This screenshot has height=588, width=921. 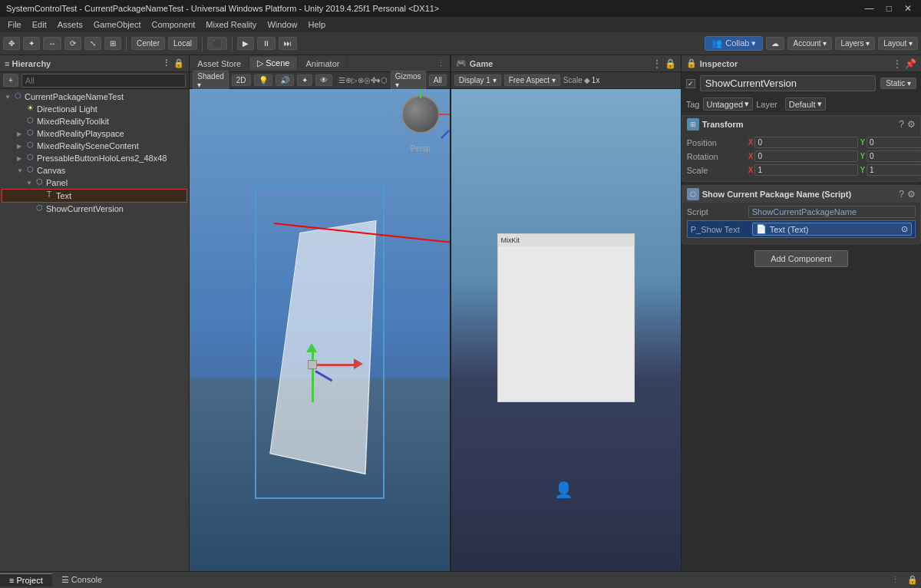 I want to click on tab-animator: Animator, so click(x=322, y=64).